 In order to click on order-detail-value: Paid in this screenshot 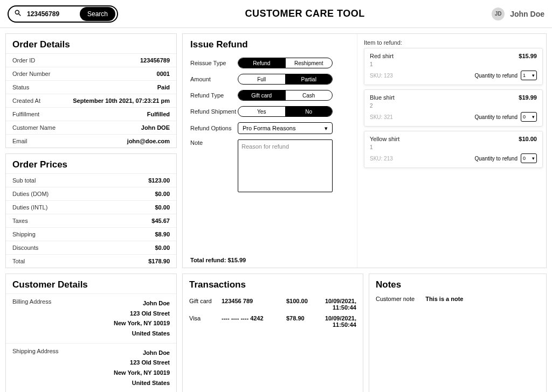, I will do `click(164, 87)`.